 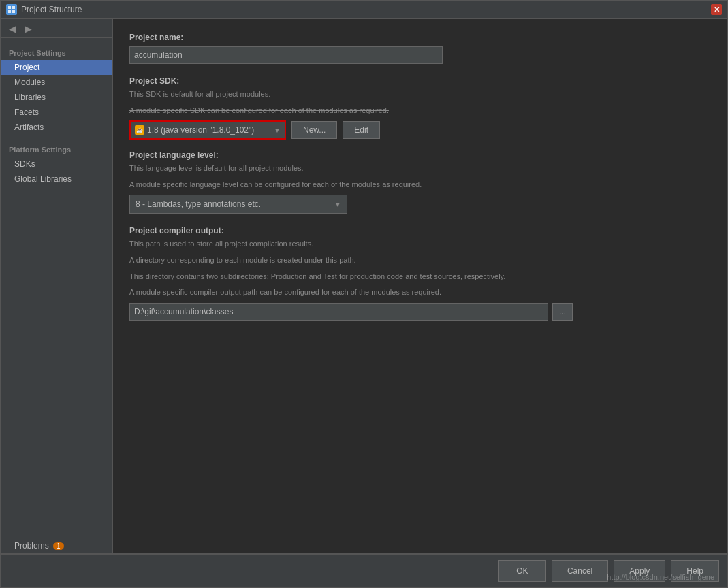 What do you see at coordinates (420, 130) in the screenshot?
I see `sdk-row: ☕ 1.8 (java version "1.8.0_102") ▼ New..…` at bounding box center [420, 130].